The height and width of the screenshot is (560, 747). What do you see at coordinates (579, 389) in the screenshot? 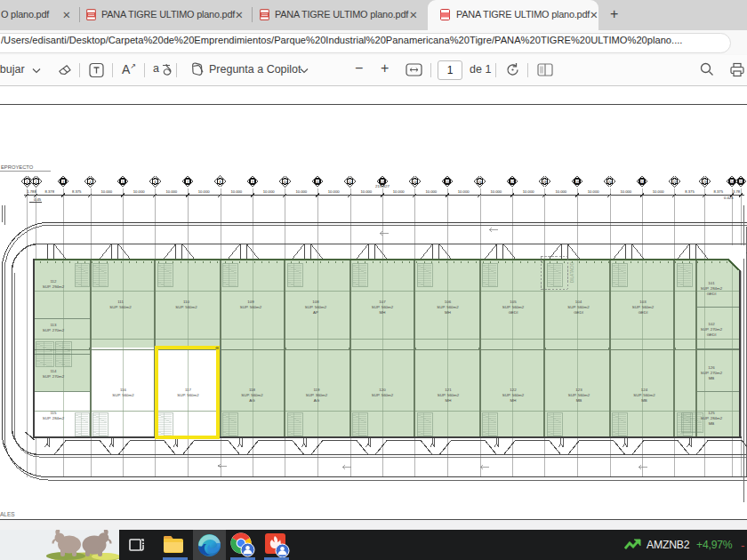
I see `svg-text: 123` at bounding box center [579, 389].